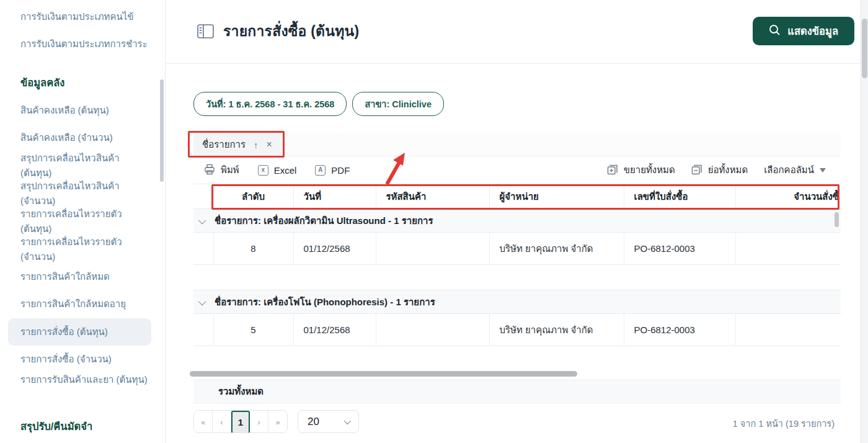  What do you see at coordinates (84, 83) in the screenshot?
I see `sidebar-section-inventory: ข้อมูลคลัง` at bounding box center [84, 83].